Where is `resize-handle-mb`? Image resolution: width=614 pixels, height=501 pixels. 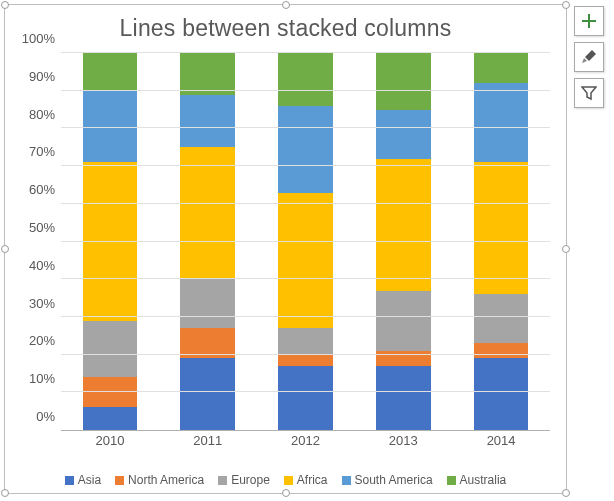 resize-handle-mb is located at coordinates (286, 493).